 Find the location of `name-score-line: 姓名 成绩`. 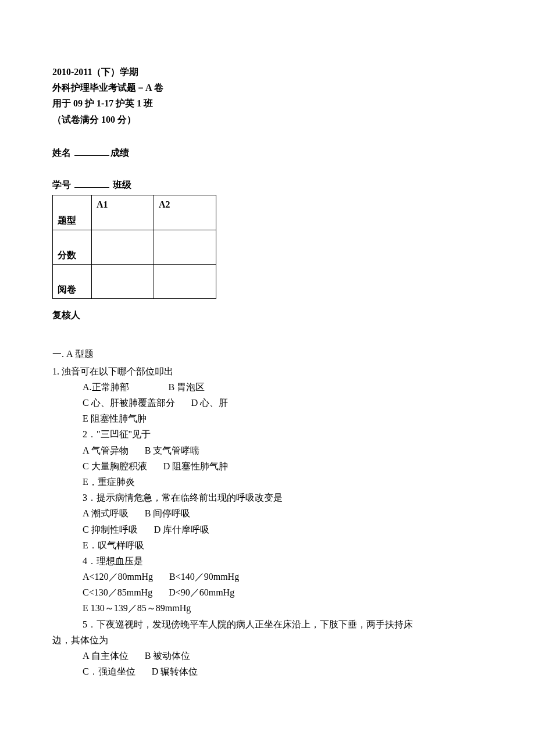

name-score-line: 姓名 成绩 is located at coordinates (268, 152).